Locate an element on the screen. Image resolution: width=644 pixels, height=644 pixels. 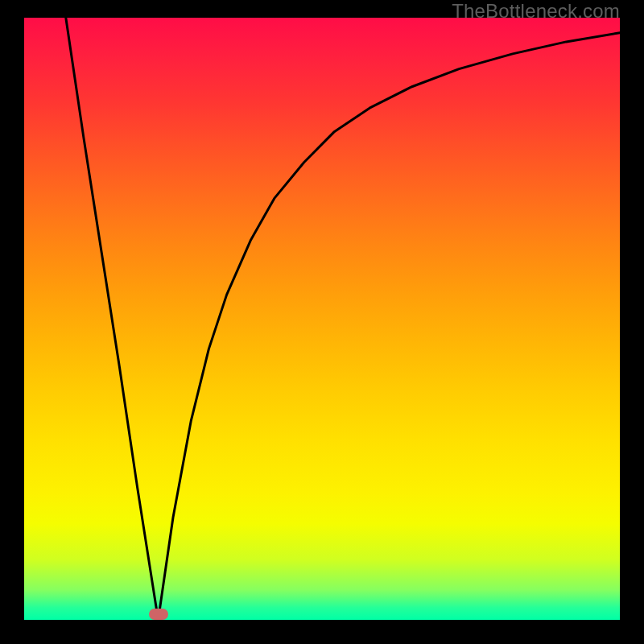
watermark-text: TheBottleneck.com is located at coordinates (536, 11).